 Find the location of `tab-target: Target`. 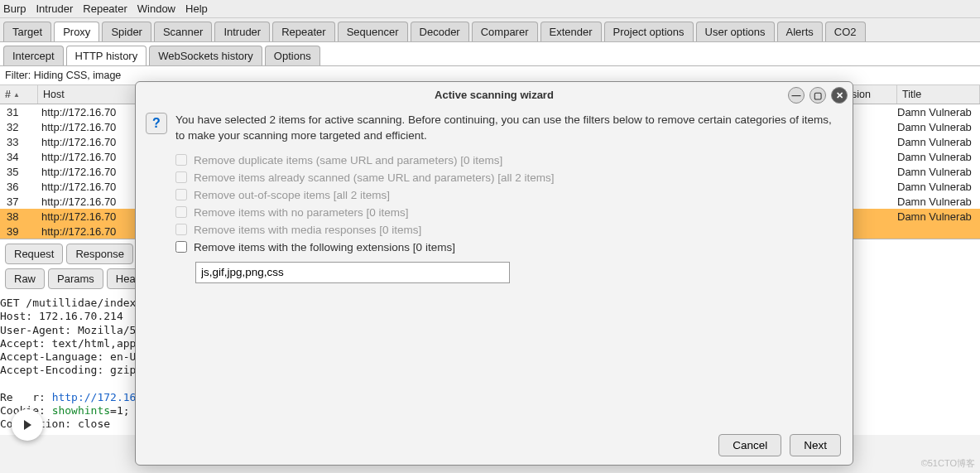

tab-target: Target is located at coordinates (27, 31).